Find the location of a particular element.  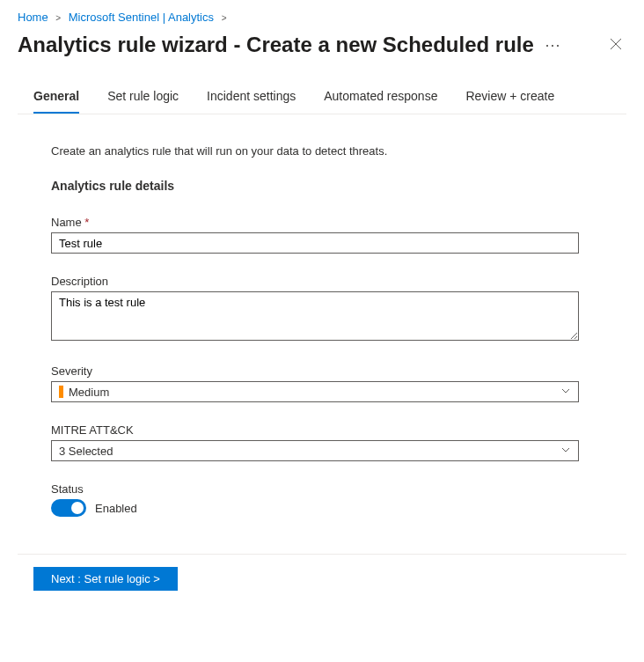

page-title: Analytics rule wizard - Create a new Sch… is located at coordinates (276, 45).